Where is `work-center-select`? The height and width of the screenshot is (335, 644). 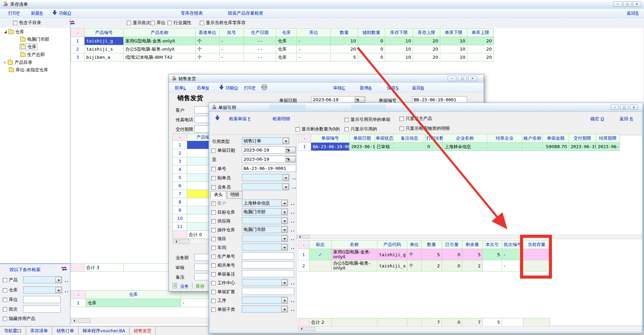
work-center-select is located at coordinates (265, 283).